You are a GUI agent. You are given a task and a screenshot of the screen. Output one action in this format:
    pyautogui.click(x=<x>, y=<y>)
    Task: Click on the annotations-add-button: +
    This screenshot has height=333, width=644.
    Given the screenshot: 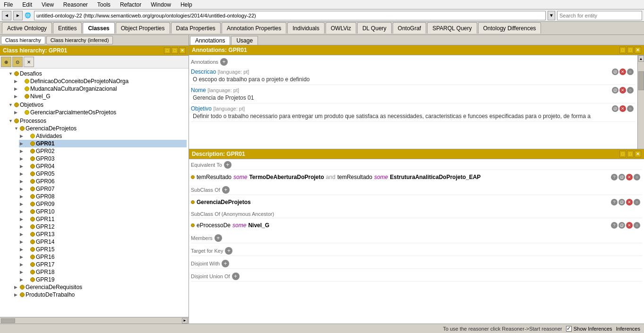 What is the action you would take?
    pyautogui.click(x=224, y=62)
    